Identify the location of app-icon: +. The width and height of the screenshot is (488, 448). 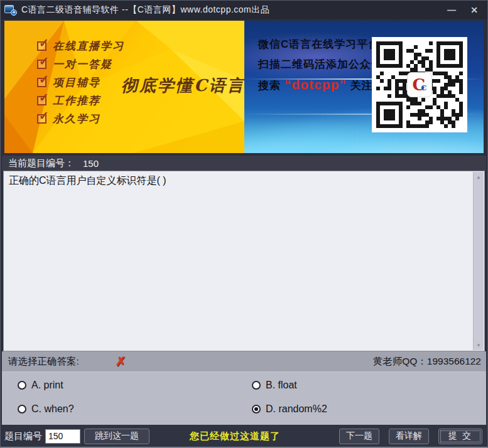
(11, 10).